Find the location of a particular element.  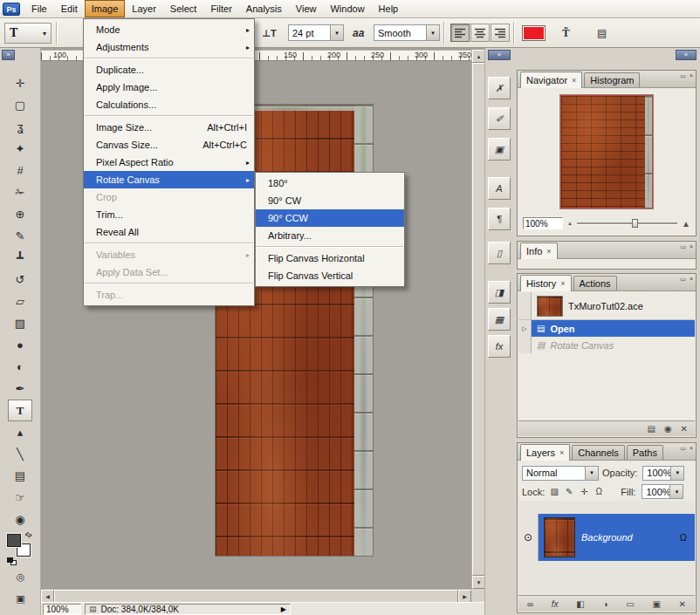

tab-paths: Paths is located at coordinates (645, 452).